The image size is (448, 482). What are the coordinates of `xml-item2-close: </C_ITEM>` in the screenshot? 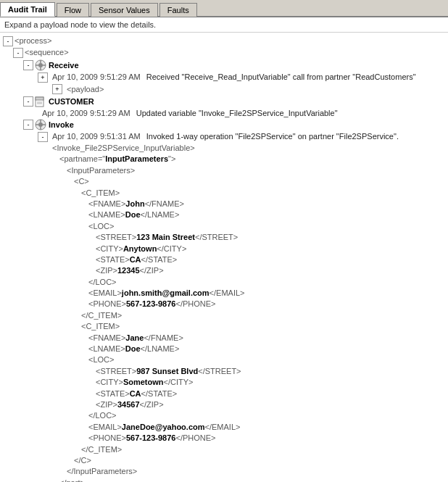 It's located at (249, 449).